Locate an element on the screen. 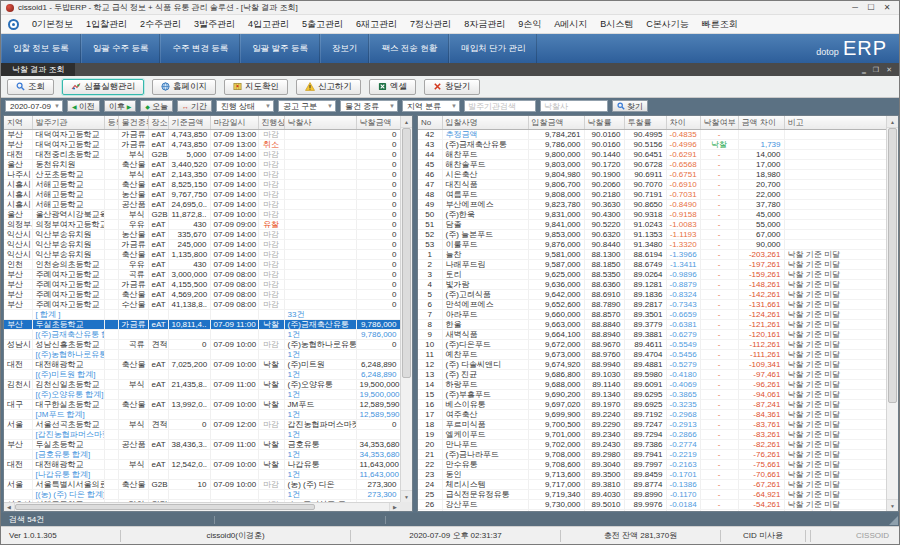 This screenshot has height=545, width=900. menu-item-hq: C본사기능 is located at coordinates (668, 24).